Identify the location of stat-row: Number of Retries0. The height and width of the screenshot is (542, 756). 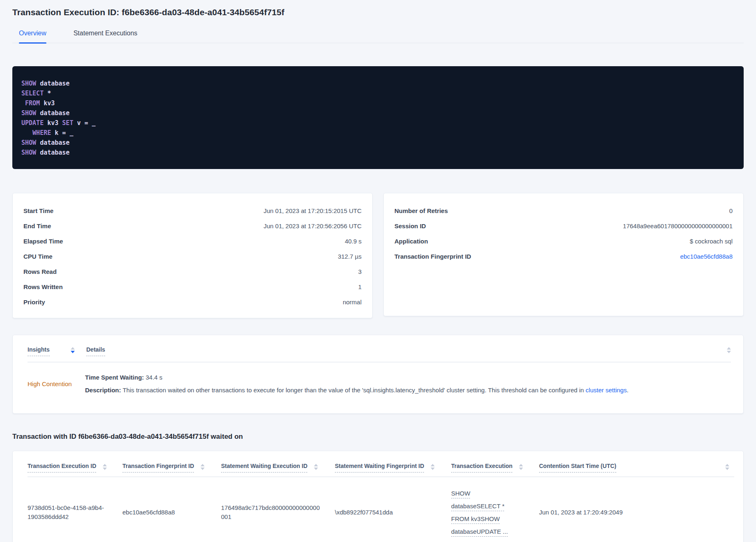
(564, 211).